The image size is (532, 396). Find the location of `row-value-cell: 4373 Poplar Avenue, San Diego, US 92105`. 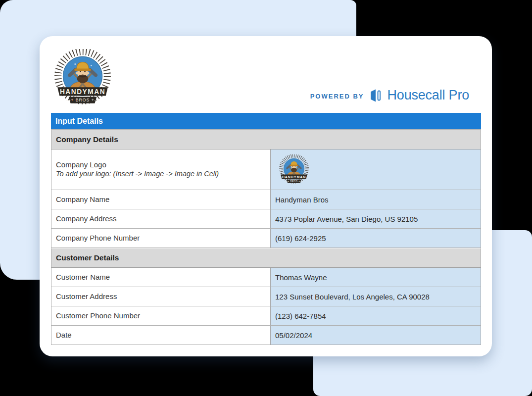

row-value-cell: 4373 Poplar Avenue, San Diego, US 92105 is located at coordinates (375, 219).